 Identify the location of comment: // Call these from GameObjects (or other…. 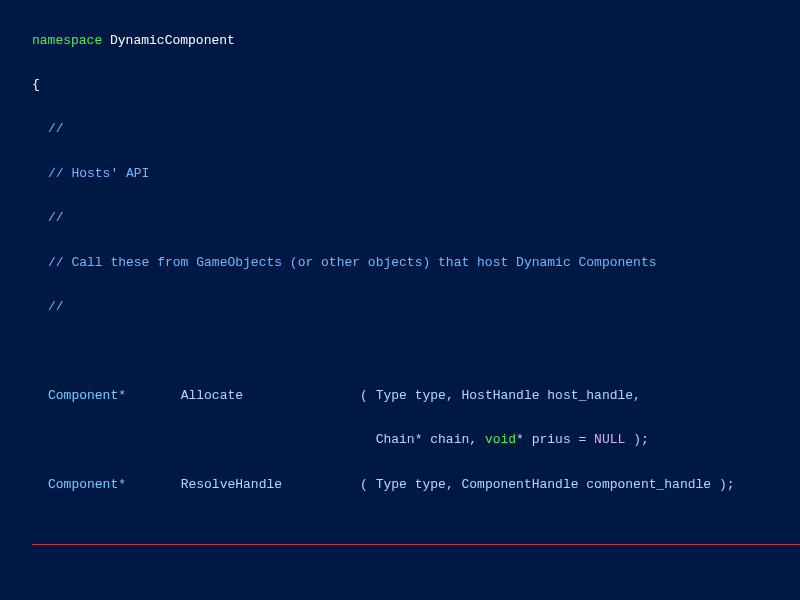
(352, 262).